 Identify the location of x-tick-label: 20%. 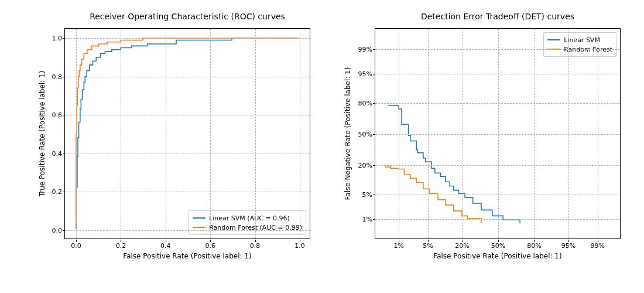
(462, 246).